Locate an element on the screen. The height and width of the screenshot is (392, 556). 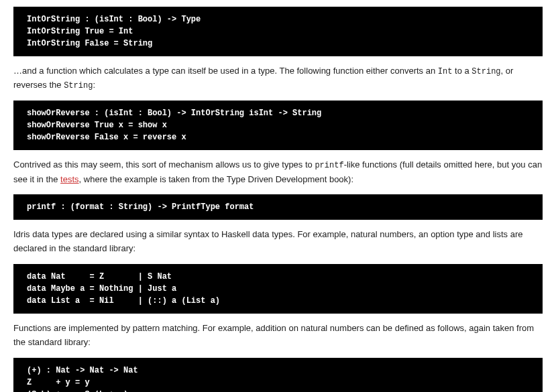
paragraph-datatypes: Idris data types are declared using a si… is located at coordinates (278, 242).